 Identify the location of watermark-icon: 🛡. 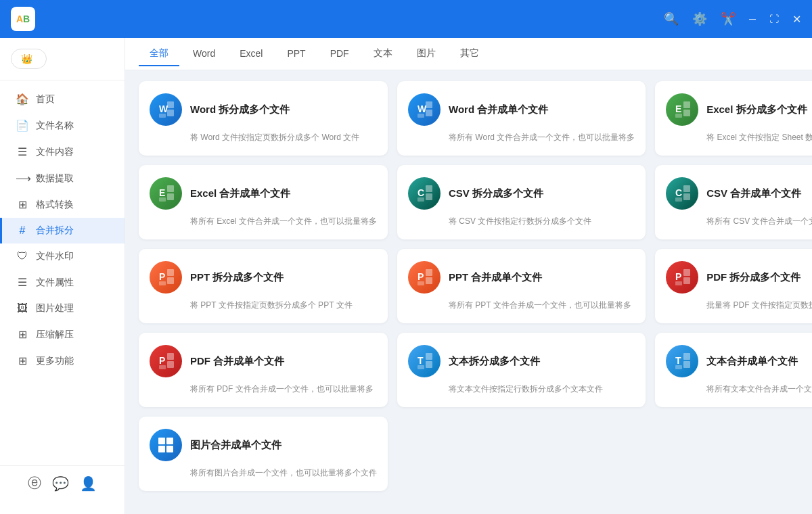
(22, 256).